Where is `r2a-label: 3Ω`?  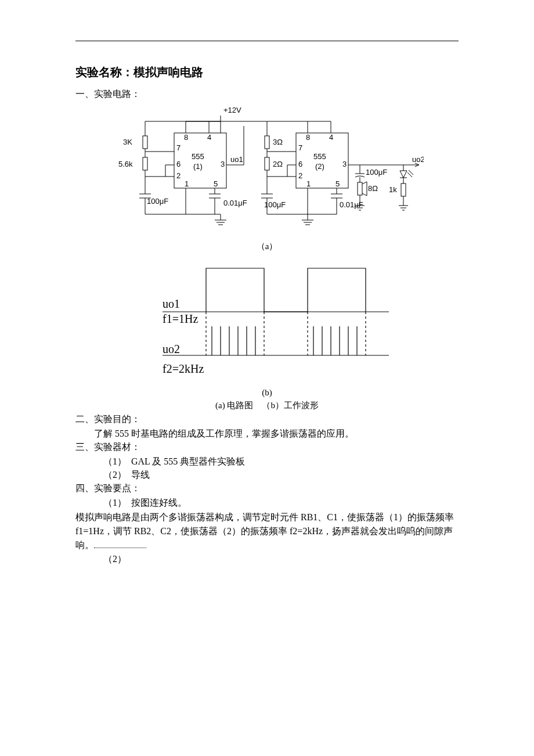 r2a-label: 3Ω is located at coordinates (277, 142).